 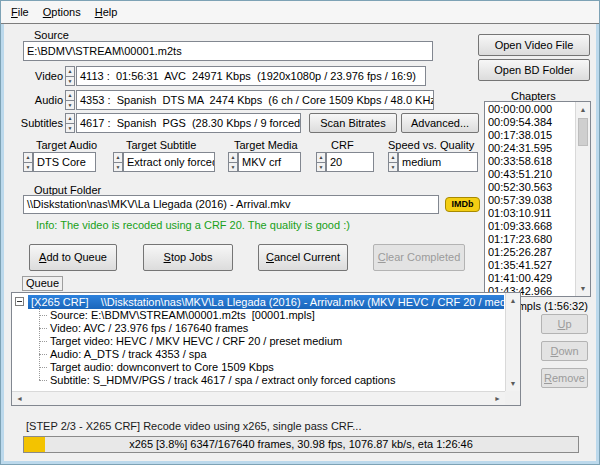 What do you see at coordinates (66, 145) in the screenshot?
I see `target-audio-label: Target Audio` at bounding box center [66, 145].